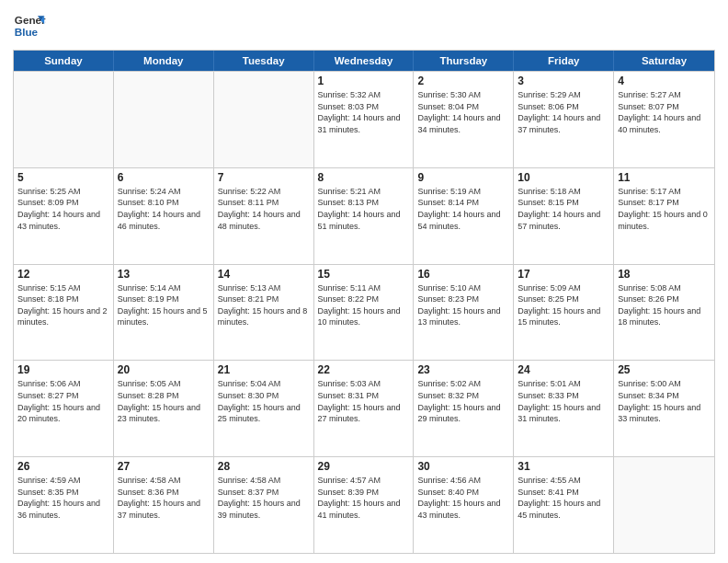 This screenshot has height=563, width=728. I want to click on day-cell-6: 6Sunrise: 5:24 AM Sunset: 8:10 PM Daylig…, so click(164, 216).